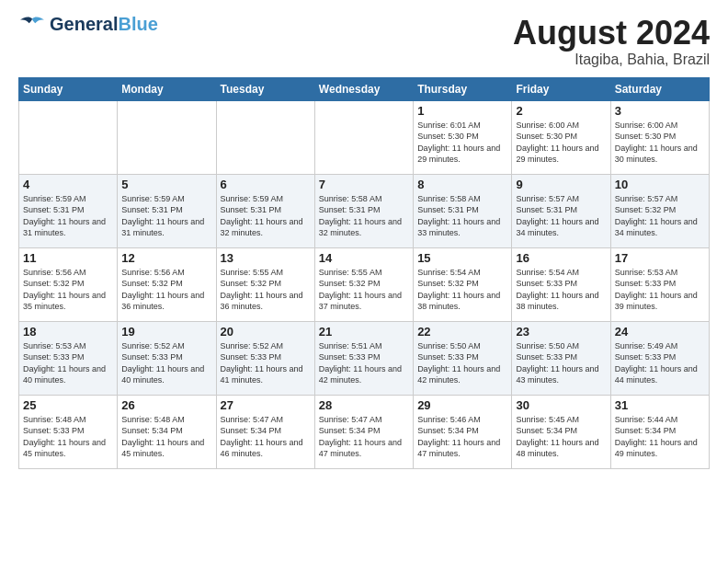 The image size is (728, 563). What do you see at coordinates (660, 405) in the screenshot?
I see `day-number: 31` at bounding box center [660, 405].